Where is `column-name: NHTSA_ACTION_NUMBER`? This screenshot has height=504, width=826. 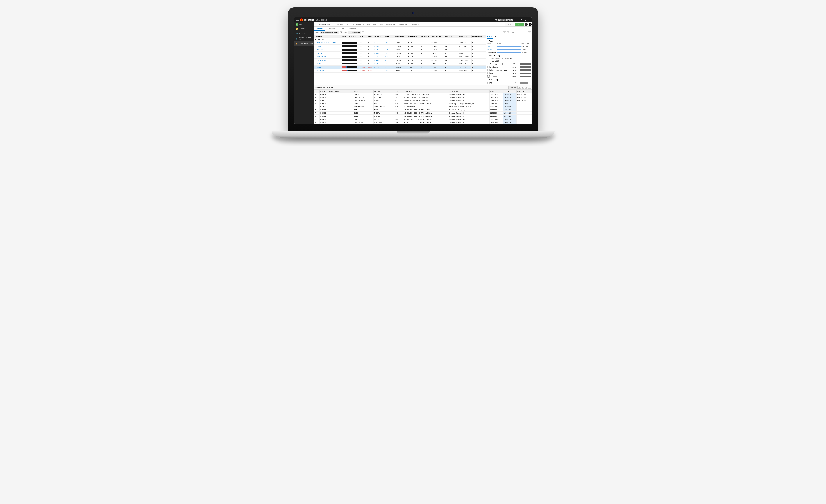 column-name: NHTSA_ACTION_NUMBER is located at coordinates (328, 43).